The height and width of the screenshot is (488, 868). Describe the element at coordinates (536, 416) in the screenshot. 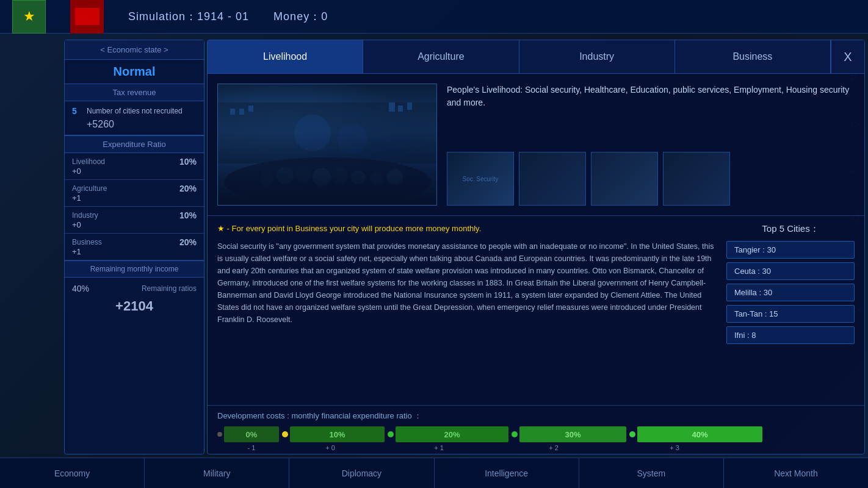

I see `dev-costs-label: Development costs : monthly financial ex…` at that location.